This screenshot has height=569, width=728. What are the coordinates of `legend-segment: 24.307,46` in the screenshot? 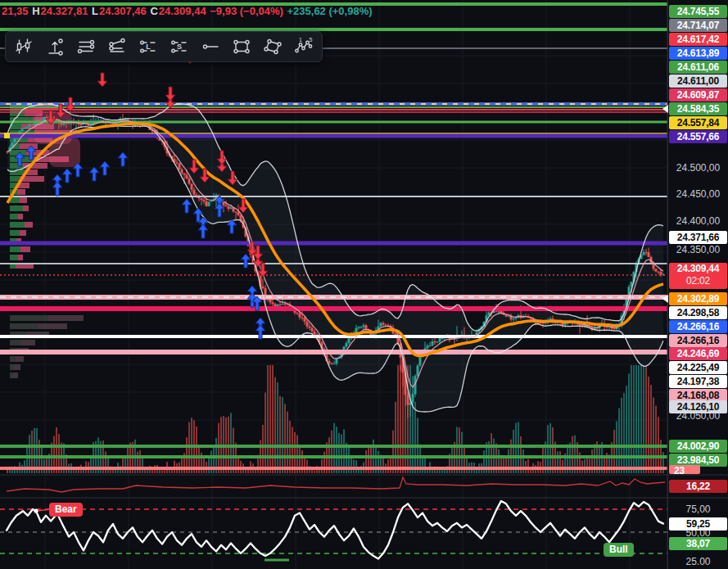 It's located at (123, 11).